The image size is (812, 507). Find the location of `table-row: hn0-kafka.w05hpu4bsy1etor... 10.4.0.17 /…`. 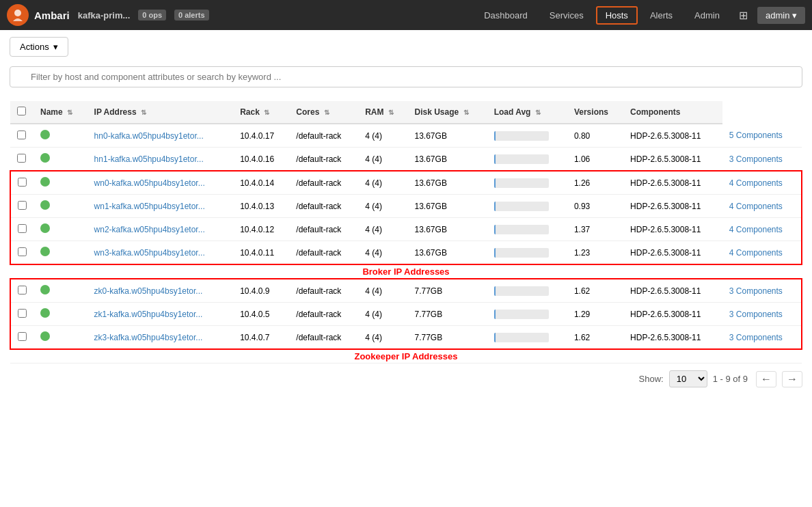

table-row: hn0-kafka.w05hpu4bsy1etor... 10.4.0.17 /… is located at coordinates (406, 135).